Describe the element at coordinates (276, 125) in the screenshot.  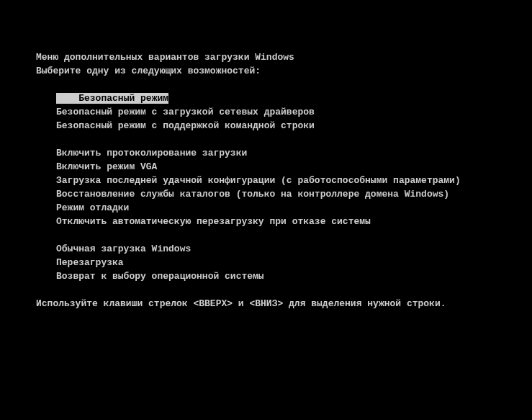
I see `menu-item-safe-mode-cmd: Безопасный режим с поддержкой командной …` at that location.